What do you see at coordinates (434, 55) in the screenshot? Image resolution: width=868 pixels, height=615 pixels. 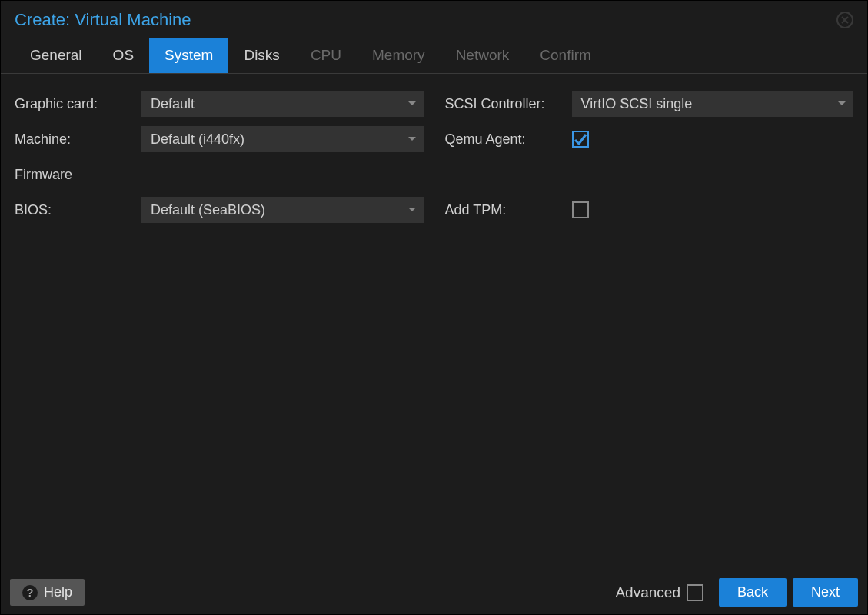 I see `wizard-tabs: General OS System Disks CPU Memory Netwo…` at bounding box center [434, 55].